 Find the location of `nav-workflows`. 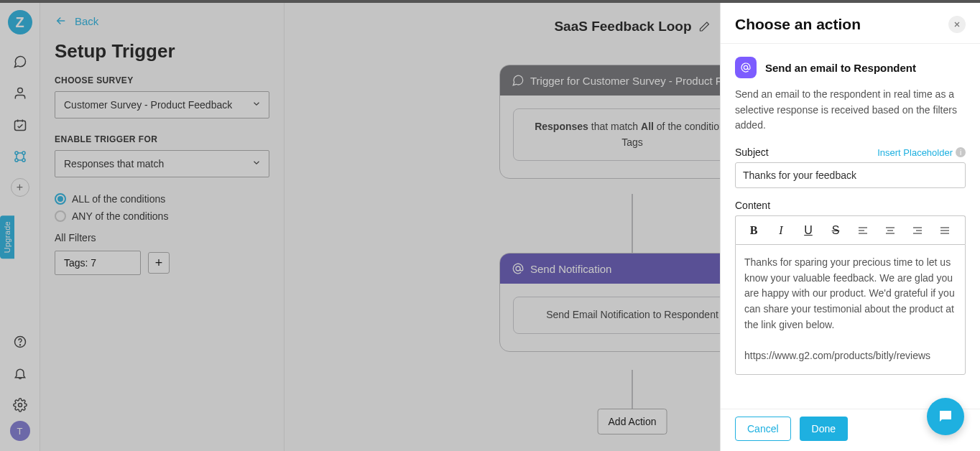

nav-workflows is located at coordinates (20, 157).